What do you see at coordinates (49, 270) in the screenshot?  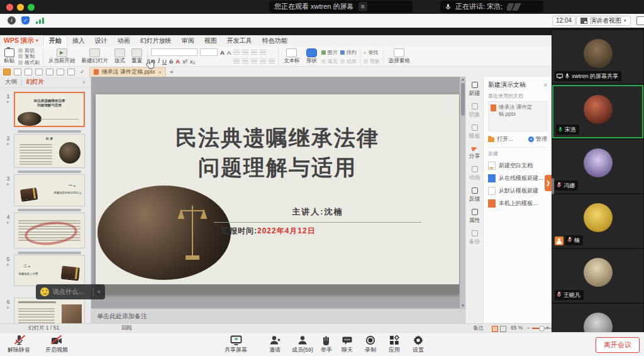 I see `slide-thumb-5: 二 » 遗嘱继承人范围` at bounding box center [49, 270].